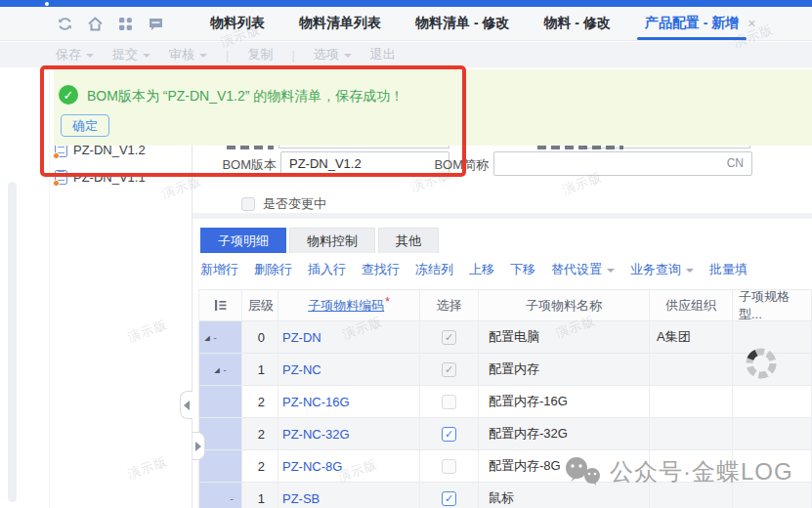  I want to click on material-code-link: PZ-NC-32G, so click(350, 434).